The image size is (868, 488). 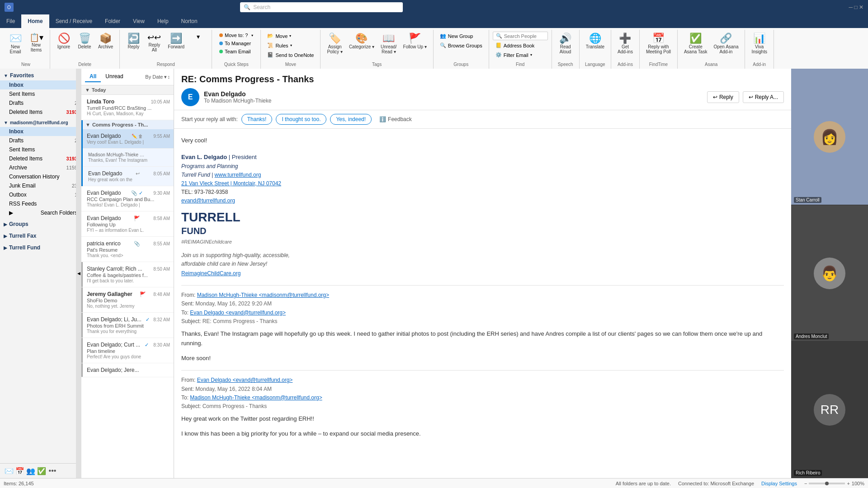 I want to click on thread-comms-header: ▼ Comms Progress - Th..., so click(x=128, y=125).